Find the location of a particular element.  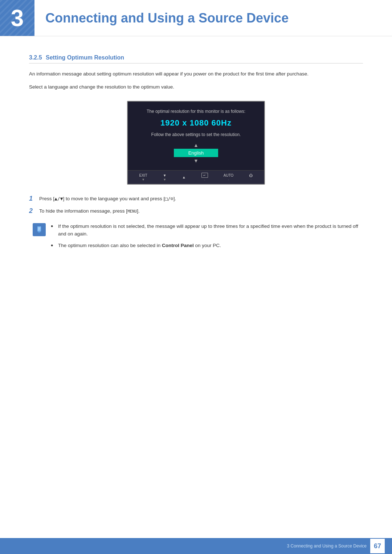

footer-chapter-label: 3 Connecting and Using a Source Device is located at coordinates (327, 546).